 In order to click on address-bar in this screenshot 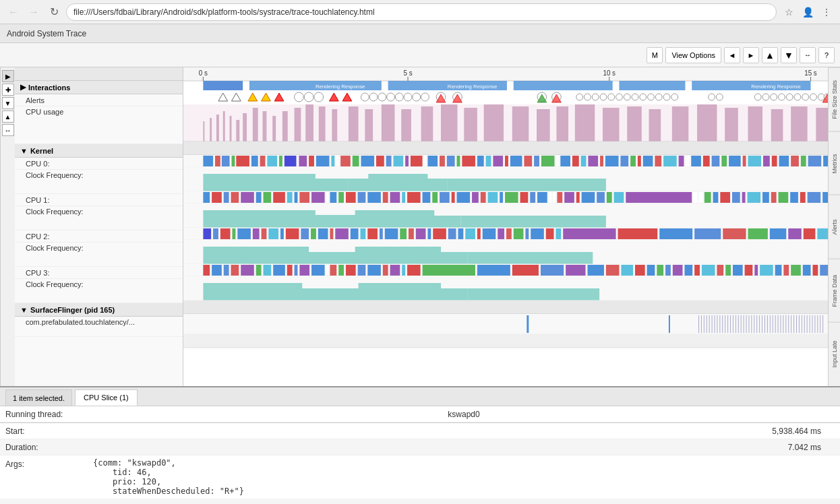, I will do `click(421, 12)`.